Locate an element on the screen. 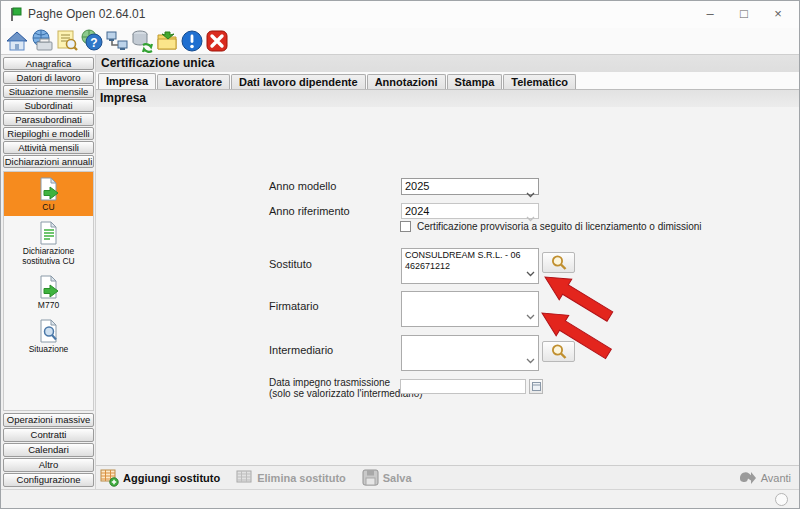 The image size is (800, 509). panel-item-situazione: Situazione is located at coordinates (48, 336).